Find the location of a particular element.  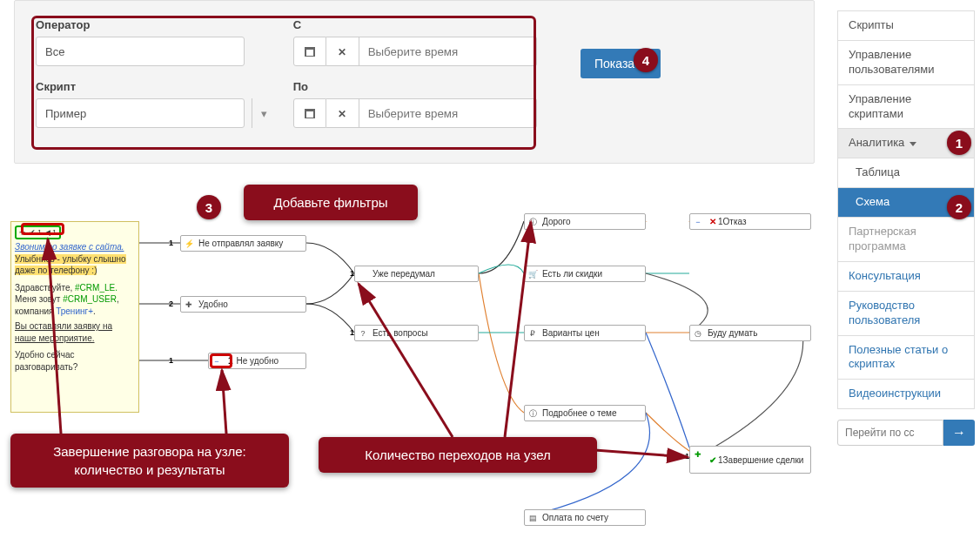

goto-input is located at coordinates (890, 433).